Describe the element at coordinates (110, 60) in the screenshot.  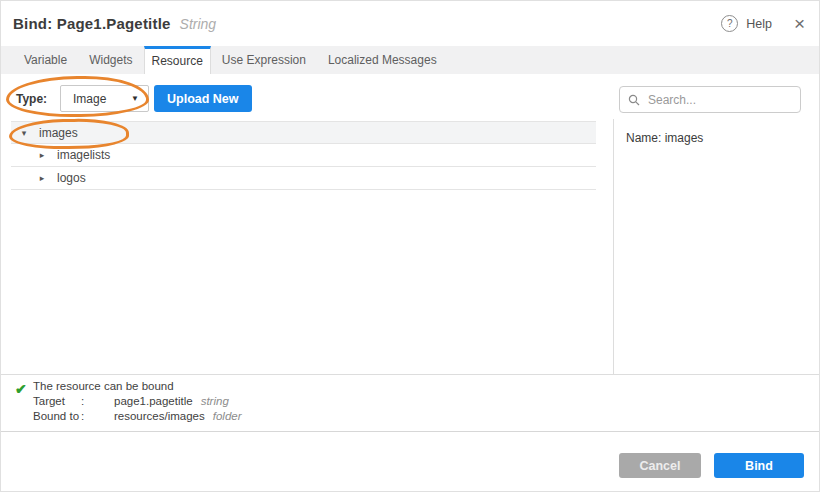
I see `tab-widgets: Widgets` at that location.